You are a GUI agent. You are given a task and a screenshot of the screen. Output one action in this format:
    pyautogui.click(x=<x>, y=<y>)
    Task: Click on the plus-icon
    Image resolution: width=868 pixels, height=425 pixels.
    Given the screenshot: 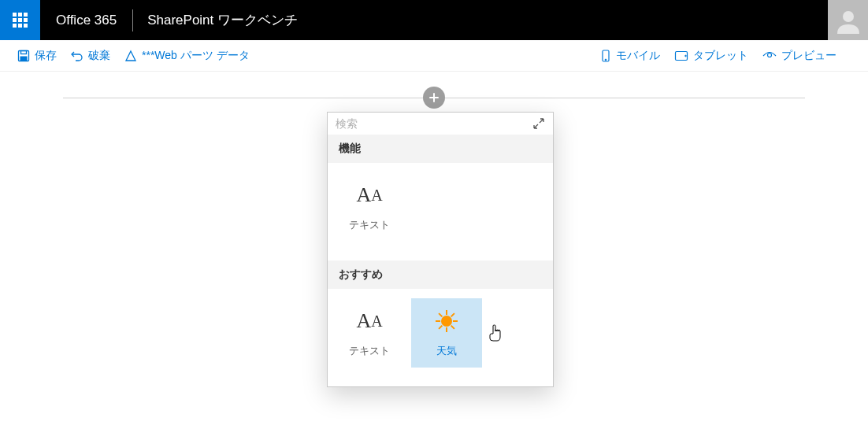 What is the action you would take?
    pyautogui.click(x=434, y=98)
    